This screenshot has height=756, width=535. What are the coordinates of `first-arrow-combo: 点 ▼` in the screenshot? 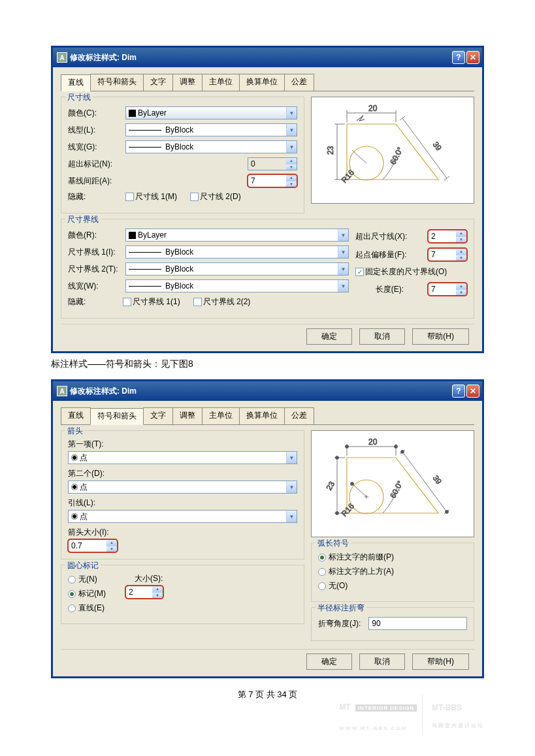 It's located at (183, 458).